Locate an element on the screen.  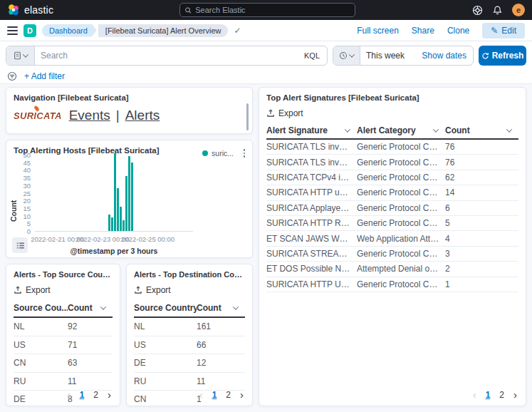
chart-legend: suric... is located at coordinates (218, 153).